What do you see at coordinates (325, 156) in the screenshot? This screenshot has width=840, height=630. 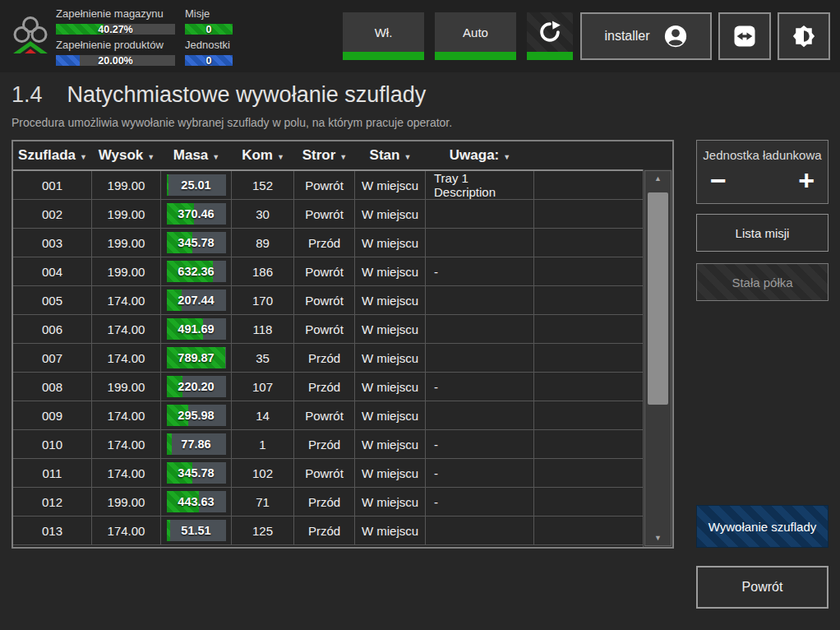 I see `column-header-stror: Stror▼` at bounding box center [325, 156].